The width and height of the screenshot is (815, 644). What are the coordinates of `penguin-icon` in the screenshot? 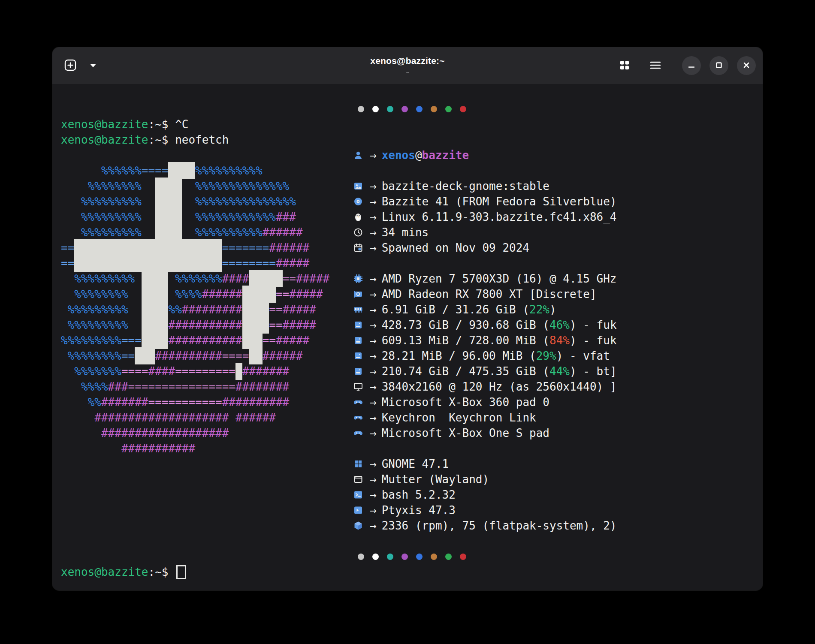 It's located at (358, 217).